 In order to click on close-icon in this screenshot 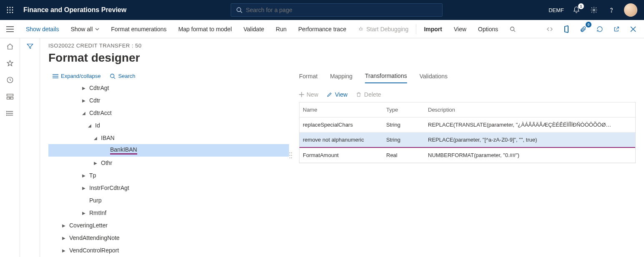, I will do `click(633, 29)`.